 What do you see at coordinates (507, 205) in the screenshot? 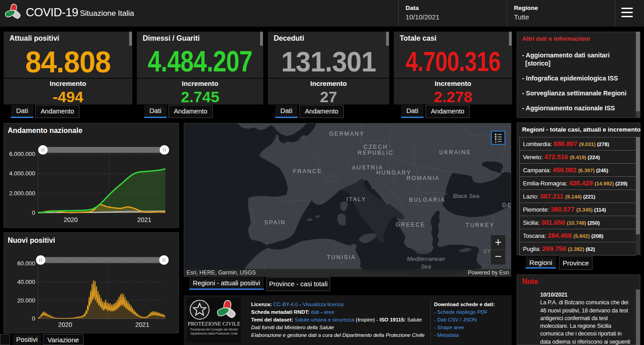
I see `svg-text: GEO` at bounding box center [507, 205].